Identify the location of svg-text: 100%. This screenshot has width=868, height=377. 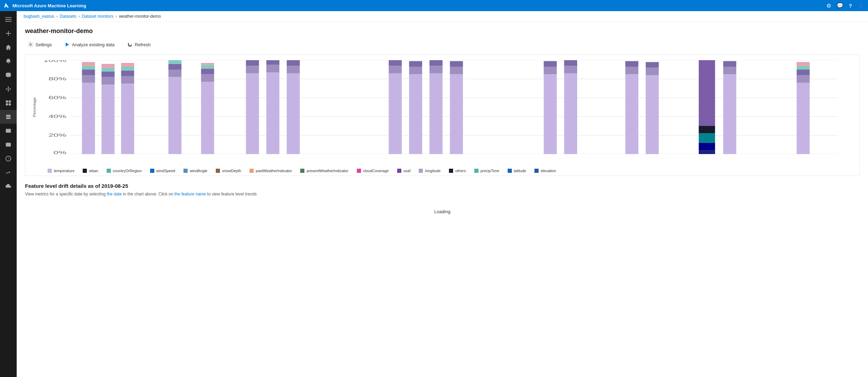
(55, 61).